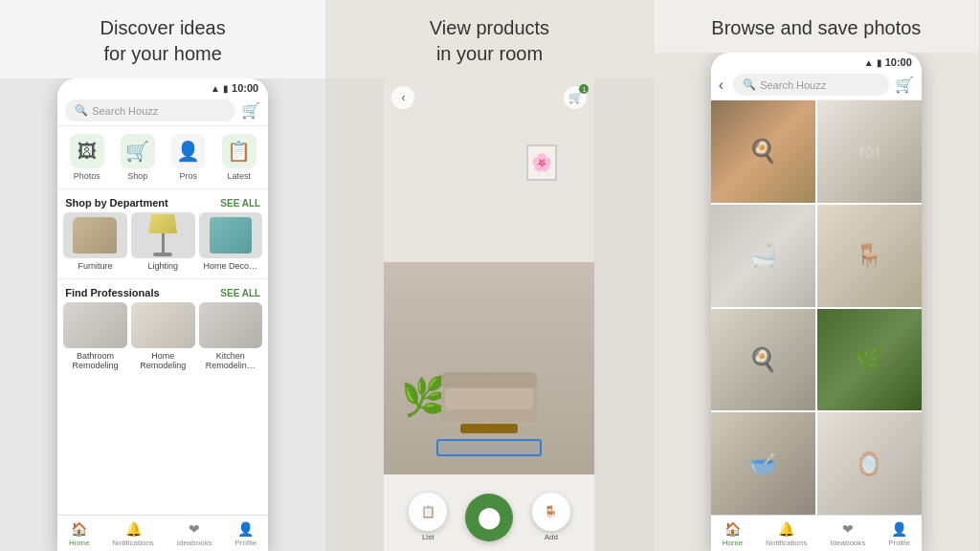 The image size is (980, 551). I want to click on ar-list-button: 📋, so click(428, 512).